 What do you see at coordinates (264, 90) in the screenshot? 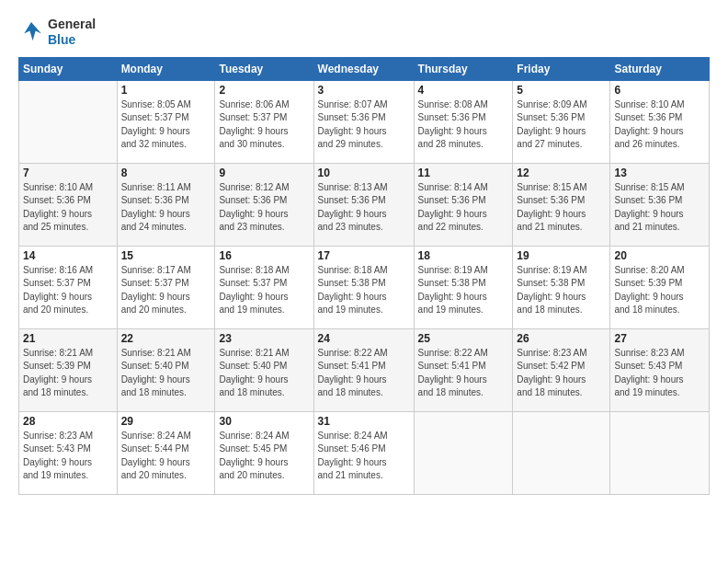
I see `day-number: 2` at bounding box center [264, 90].